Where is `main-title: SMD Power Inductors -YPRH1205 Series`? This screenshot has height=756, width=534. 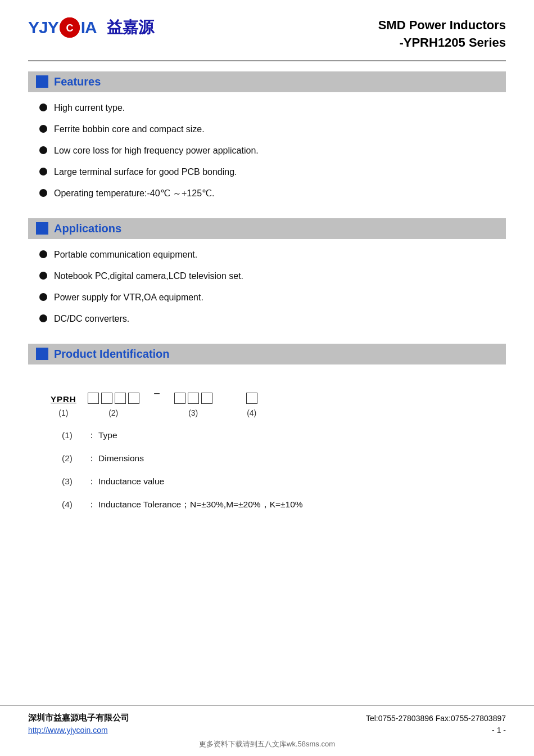
main-title: SMD Power Inductors -YPRH1205 Series is located at coordinates (442, 34).